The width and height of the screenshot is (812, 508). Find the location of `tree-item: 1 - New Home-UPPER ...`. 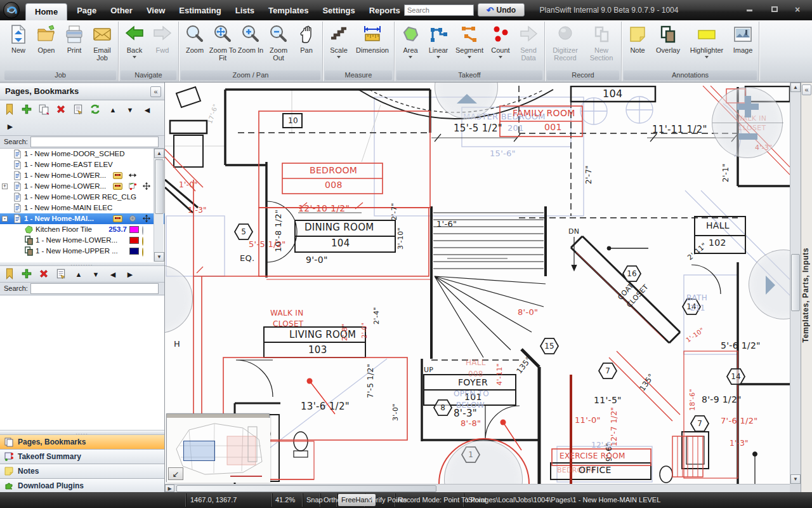

tree-item: 1 - New Home-UPPER ... is located at coordinates (82, 251).